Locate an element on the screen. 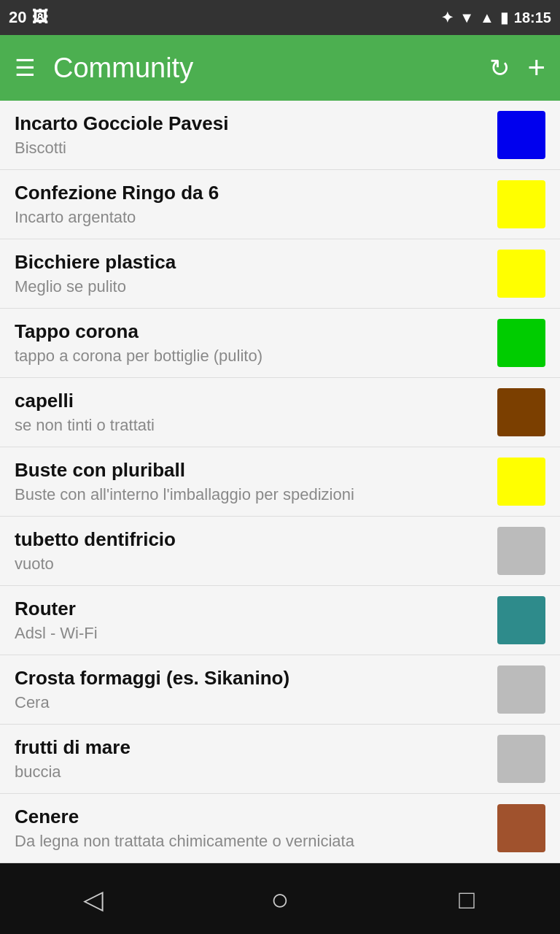 The width and height of the screenshot is (560, 934). item-subtitle: Incarto argentato is located at coordinates (250, 217).